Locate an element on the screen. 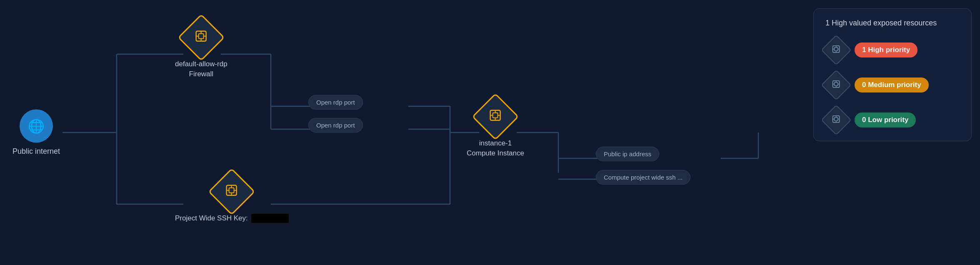 The image size is (980, 265). compute-label: instance-1 Compute Instance is located at coordinates (495, 148).